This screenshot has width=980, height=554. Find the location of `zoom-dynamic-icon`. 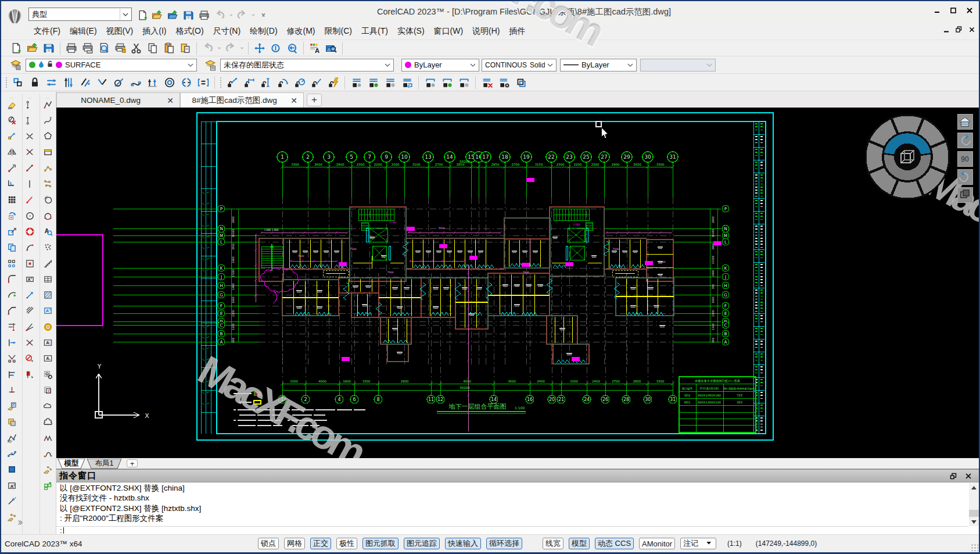

zoom-dynamic-icon is located at coordinates (276, 48).